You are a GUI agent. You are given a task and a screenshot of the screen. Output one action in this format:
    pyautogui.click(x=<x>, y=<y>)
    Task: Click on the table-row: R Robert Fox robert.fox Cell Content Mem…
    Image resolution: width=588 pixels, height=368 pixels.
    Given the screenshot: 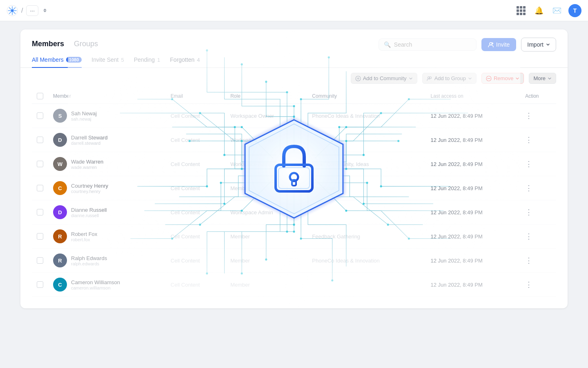 What is the action you would take?
    pyautogui.click(x=294, y=236)
    